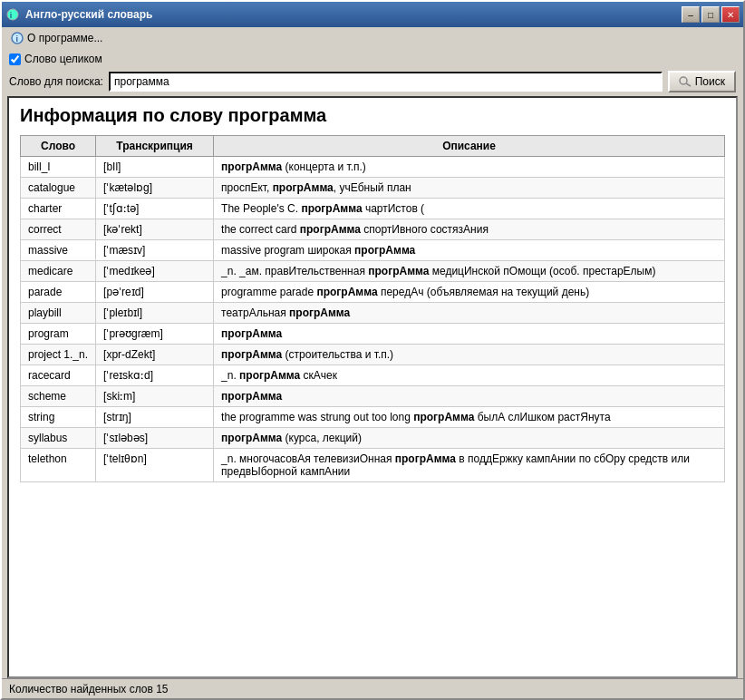 The height and width of the screenshot is (700, 745). I want to click on whole-word-checkbox, so click(15, 60).